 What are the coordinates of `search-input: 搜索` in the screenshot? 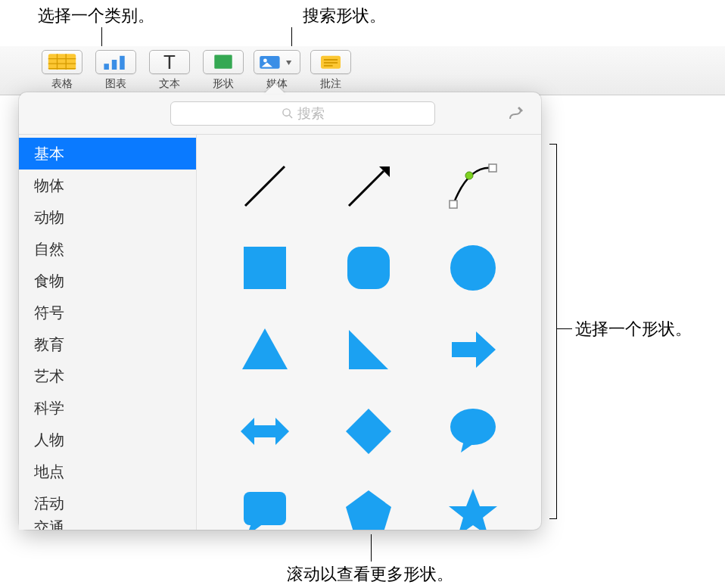 It's located at (303, 114).